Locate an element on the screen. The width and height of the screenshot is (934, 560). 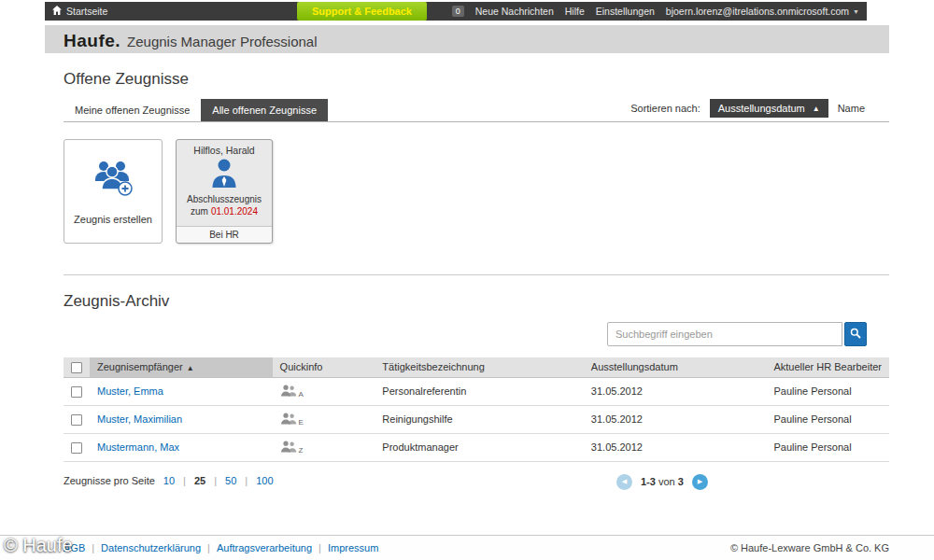
search-button is located at coordinates (856, 334).